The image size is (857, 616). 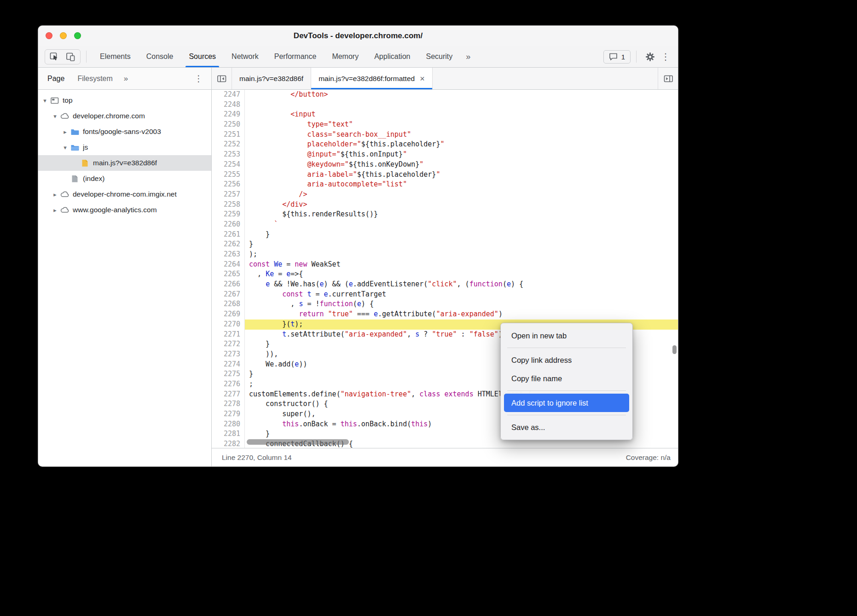 What do you see at coordinates (228, 215) in the screenshot?
I see `line-number: 2259` at bounding box center [228, 215].